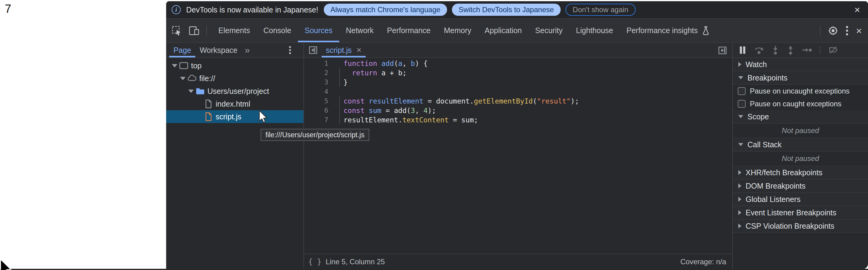 The image size is (868, 270). What do you see at coordinates (234, 30) in the screenshot?
I see `tab-elements: Elements` at bounding box center [234, 30].